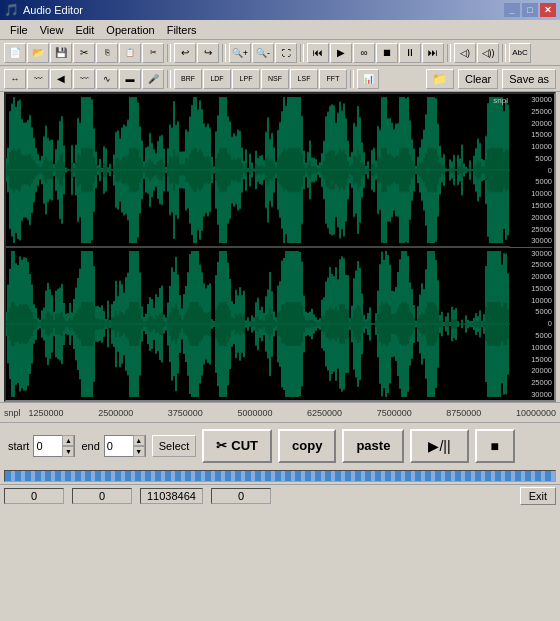 This screenshot has height=621, width=560. Describe the element at coordinates (15, 79) in the screenshot. I see `cursor-button: ↔` at that location.